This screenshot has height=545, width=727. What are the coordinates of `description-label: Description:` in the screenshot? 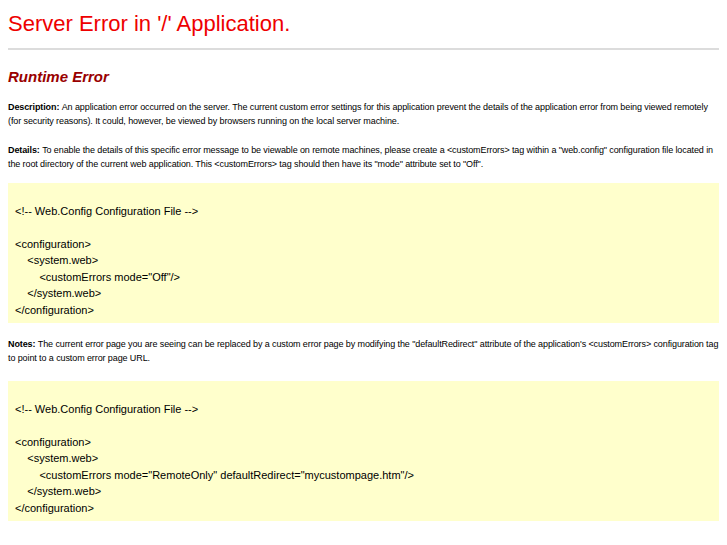 It's located at (35, 107).